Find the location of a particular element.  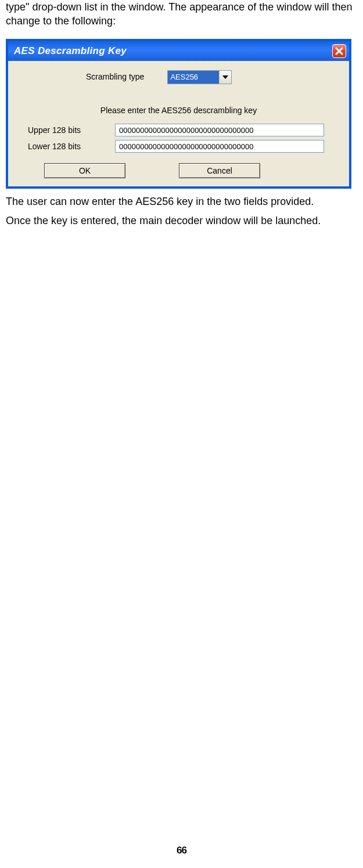

client-area: Scrambling type AES256 Please enter the … is located at coordinates (179, 124).